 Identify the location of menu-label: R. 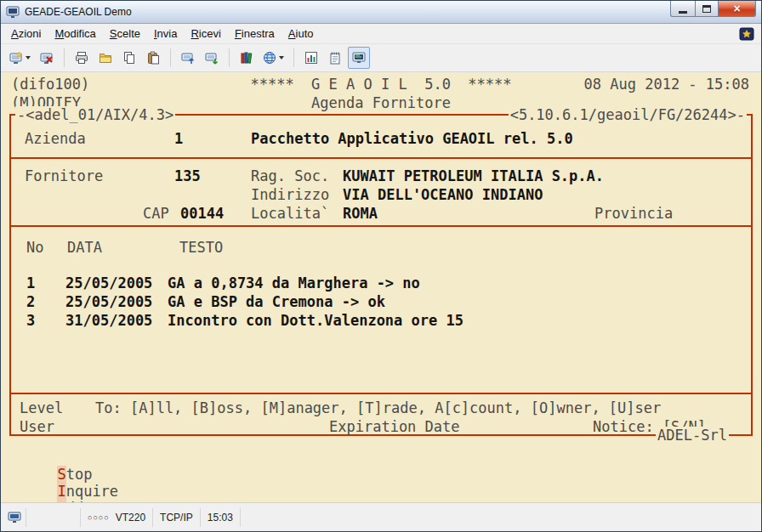
(194, 34).